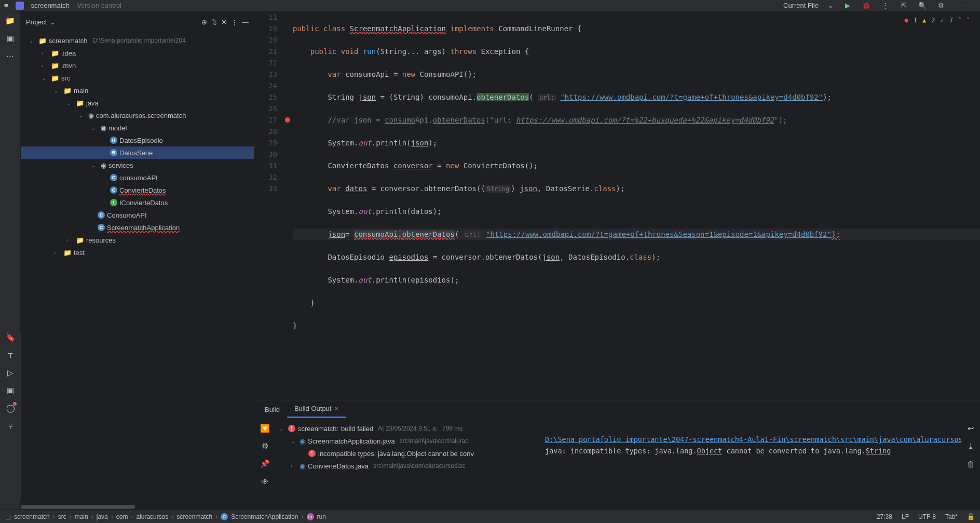 The width and height of the screenshot is (980, 523). Describe the element at coordinates (971, 464) in the screenshot. I see `trash-icon: 🗑` at that location.